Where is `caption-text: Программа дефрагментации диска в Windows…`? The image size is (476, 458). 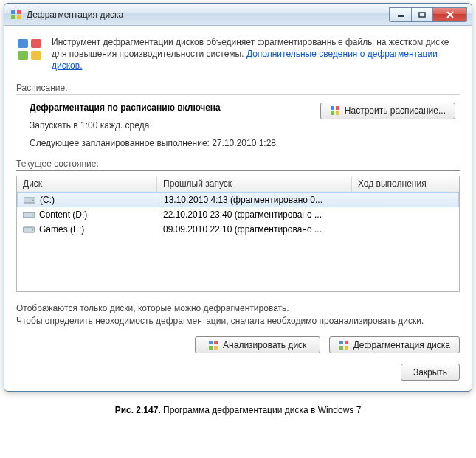
caption-text: Программа дефрагментации диска в Windows… is located at coordinates (261, 410).